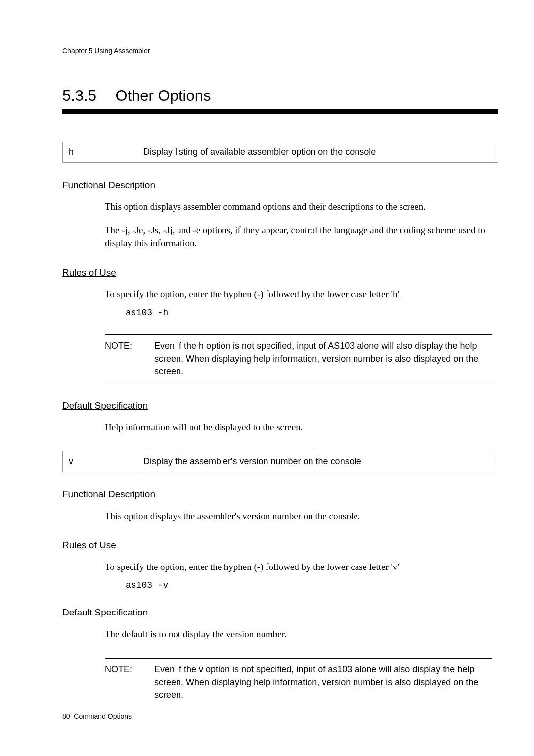 The image size is (534, 756). I want to click on table-row: v Display the assembler's version number…, so click(281, 462).